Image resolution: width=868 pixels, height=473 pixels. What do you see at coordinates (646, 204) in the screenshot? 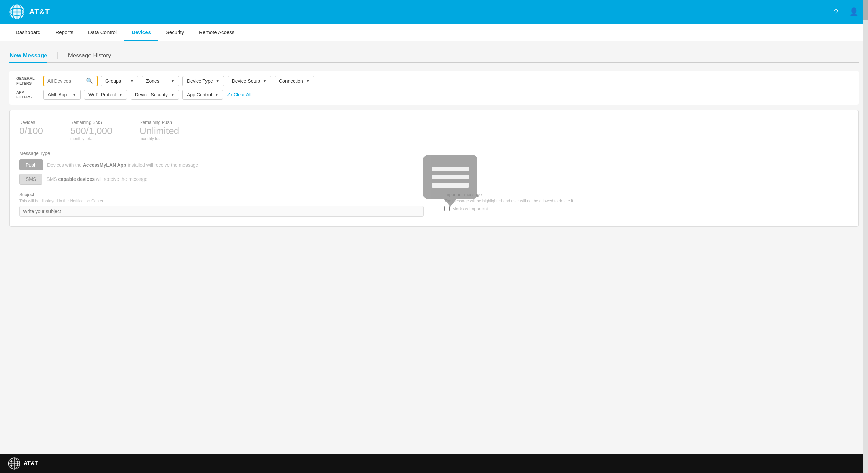
I see `important-column: Important message The message will be hi…` at bounding box center [646, 204].